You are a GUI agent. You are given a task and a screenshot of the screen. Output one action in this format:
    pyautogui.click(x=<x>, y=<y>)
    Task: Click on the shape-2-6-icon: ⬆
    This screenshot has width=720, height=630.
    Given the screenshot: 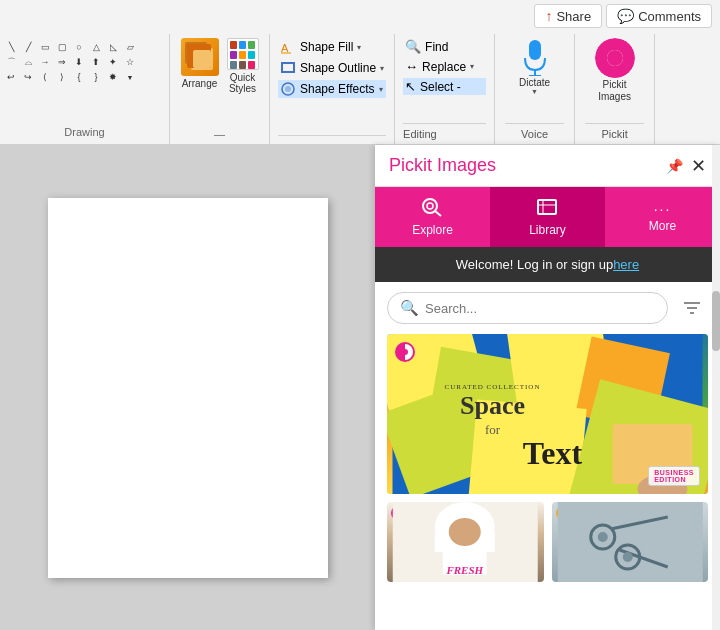 What is the action you would take?
    pyautogui.click(x=96, y=62)
    